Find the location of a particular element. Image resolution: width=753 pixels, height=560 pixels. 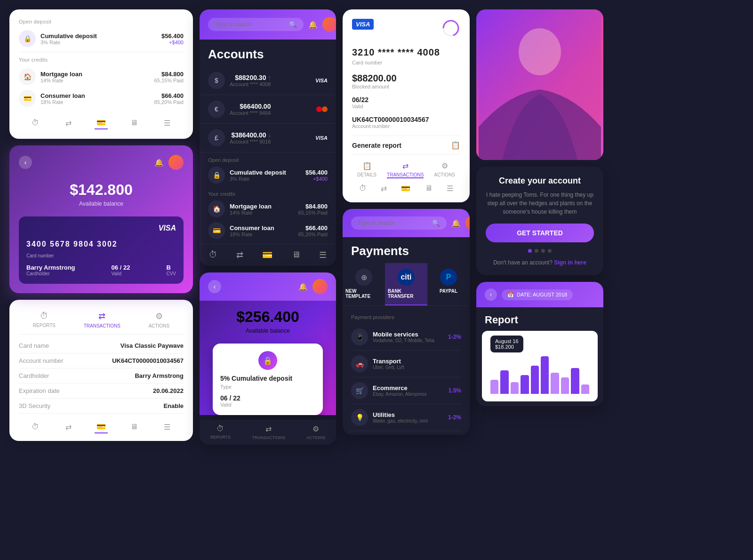

nav-item-actions: ⚙ ACTIONS is located at coordinates (159, 320).